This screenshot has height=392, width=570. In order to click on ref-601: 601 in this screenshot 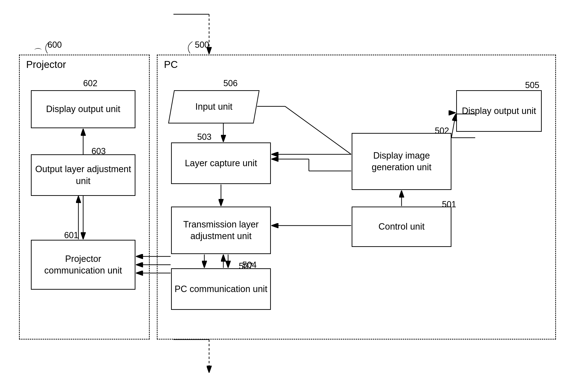, I will do `click(71, 235)`.